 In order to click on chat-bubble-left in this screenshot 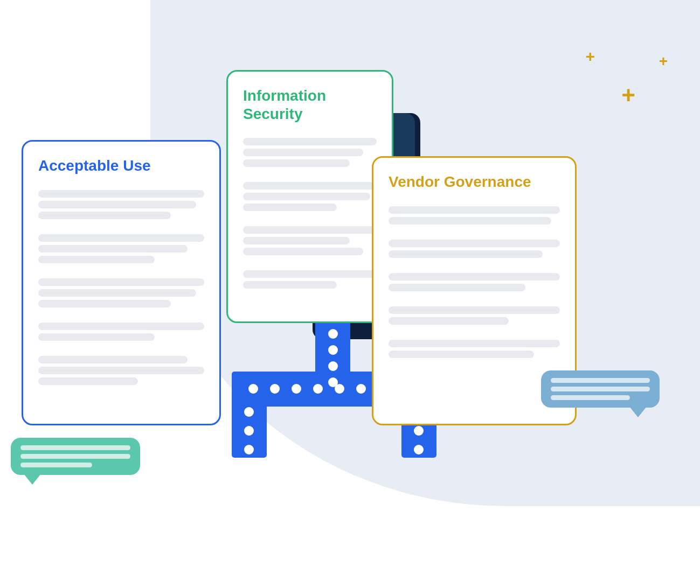, I will do `click(75, 457)`.